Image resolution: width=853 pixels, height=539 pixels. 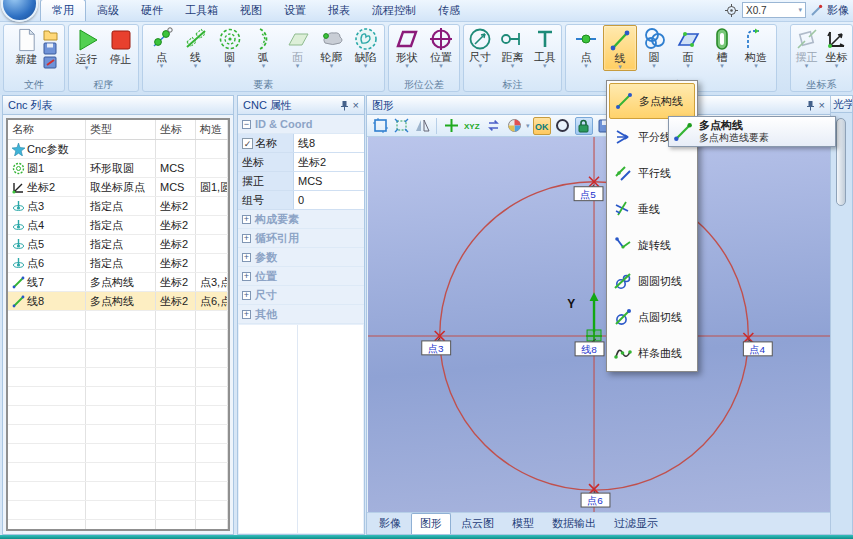 What do you see at coordinates (652, 209) in the screenshot?
I see `menu-item-perpendicular-line: 垂线` at bounding box center [652, 209].